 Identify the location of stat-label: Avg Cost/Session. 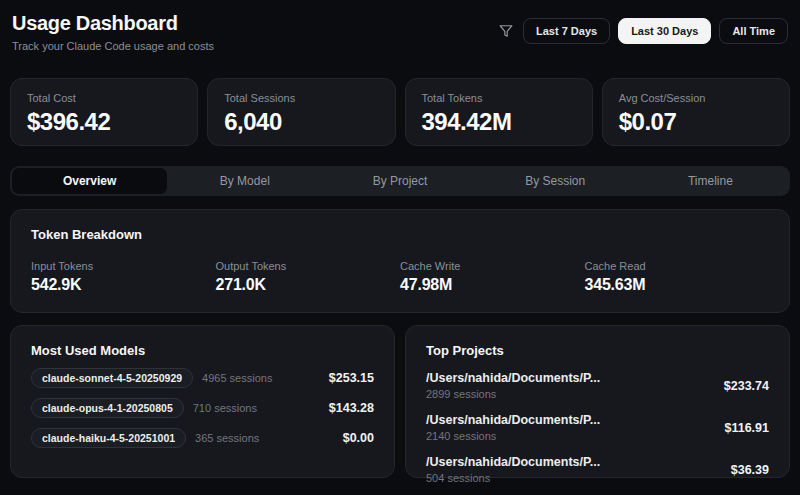
(696, 98).